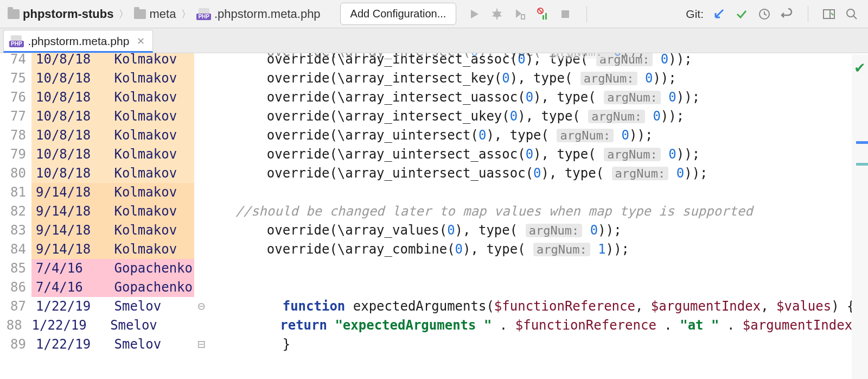  I want to click on rollback-icon, so click(787, 14).